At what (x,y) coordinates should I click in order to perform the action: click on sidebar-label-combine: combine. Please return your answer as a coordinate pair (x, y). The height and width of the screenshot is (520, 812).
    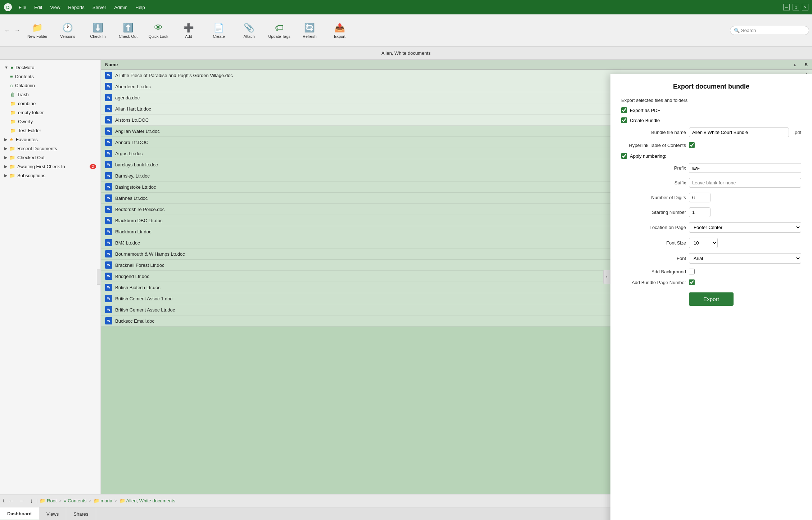
    Looking at the image, I should click on (27, 104).